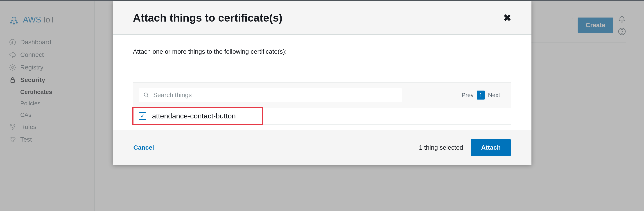 The height and width of the screenshot is (211, 644). Describe the element at coordinates (322, 95) in the screenshot. I see `things-panel-header: Prev 1 Next` at that location.